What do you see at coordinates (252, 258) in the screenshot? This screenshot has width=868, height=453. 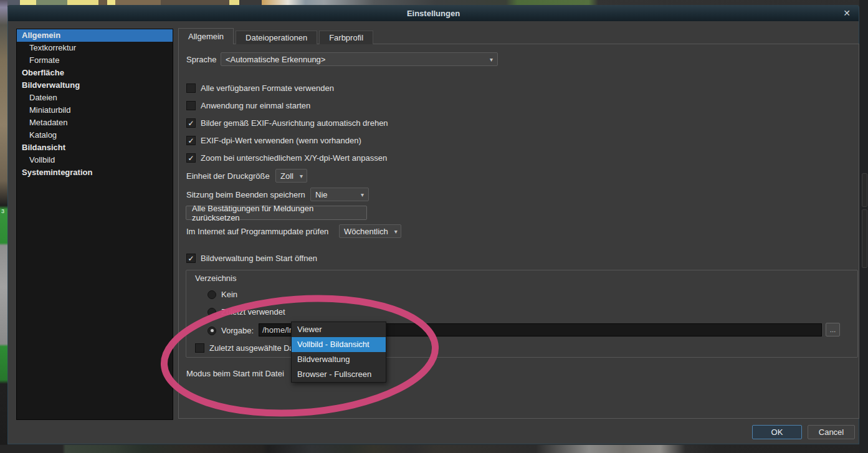 I see `checkbox-browser-start: ✓ Bildverwaltung beim Start öffnen` at bounding box center [252, 258].